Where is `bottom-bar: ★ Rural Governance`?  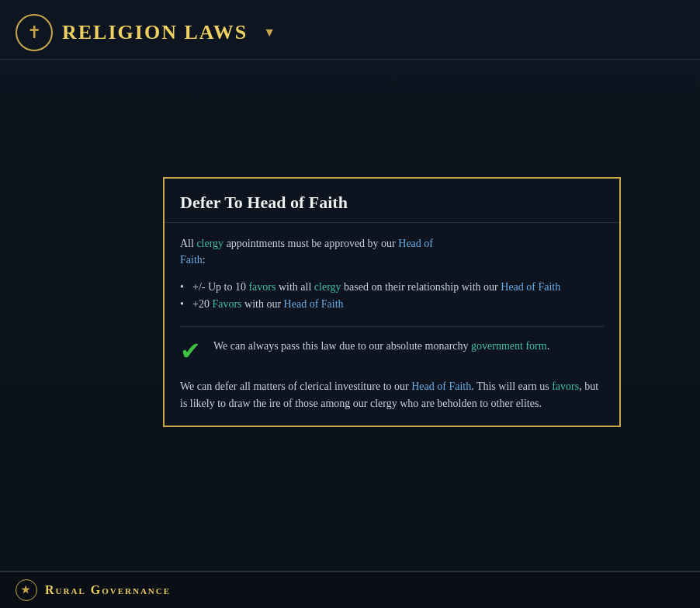
bottom-bar: ★ Rural Governance is located at coordinates (350, 589).